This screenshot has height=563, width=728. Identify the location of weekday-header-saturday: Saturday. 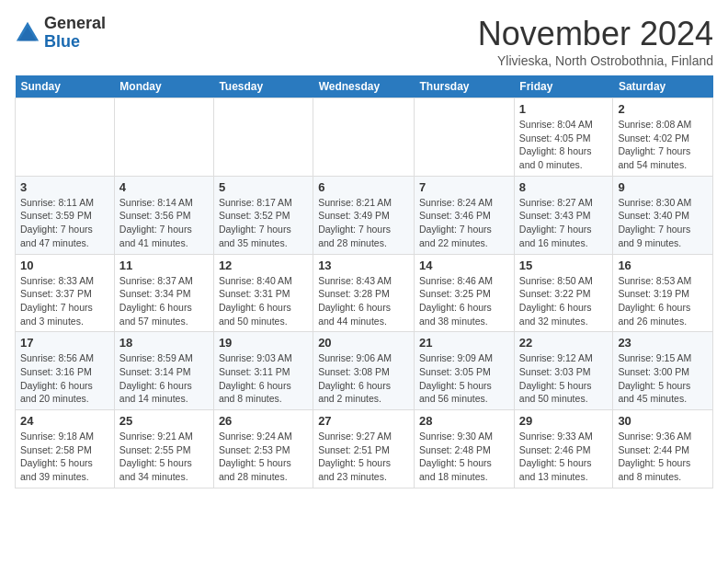
(664, 86).